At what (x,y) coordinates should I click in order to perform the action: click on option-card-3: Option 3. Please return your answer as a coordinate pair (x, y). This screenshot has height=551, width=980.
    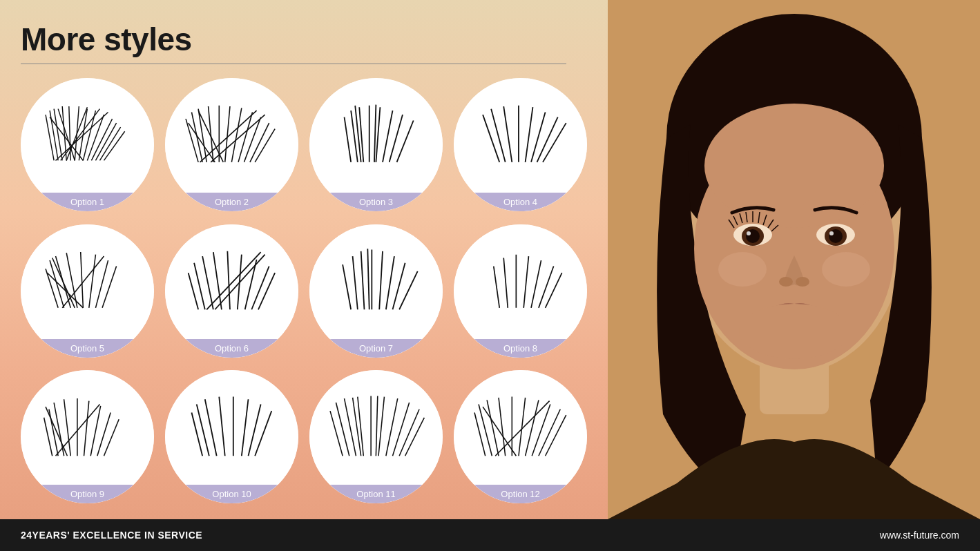
    Looking at the image, I should click on (376, 145).